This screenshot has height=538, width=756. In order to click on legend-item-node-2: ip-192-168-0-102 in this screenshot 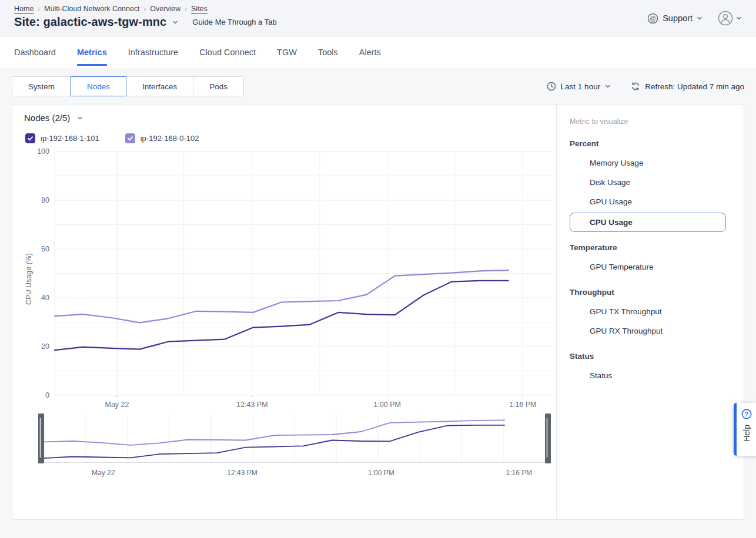, I will do `click(162, 139)`.